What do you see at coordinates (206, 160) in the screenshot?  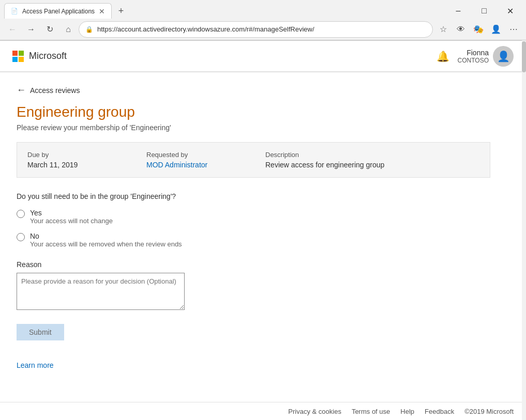 I see `requested-by-item: Requested by MOD Administrator` at bounding box center [206, 160].